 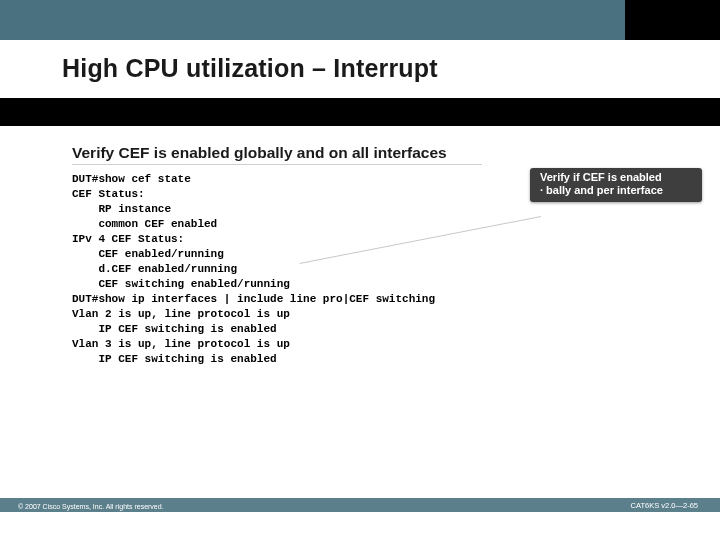 I want to click on footer-copyright: © 2007 Cisco Systems, Inc. All rights re…, so click(x=91, y=506).